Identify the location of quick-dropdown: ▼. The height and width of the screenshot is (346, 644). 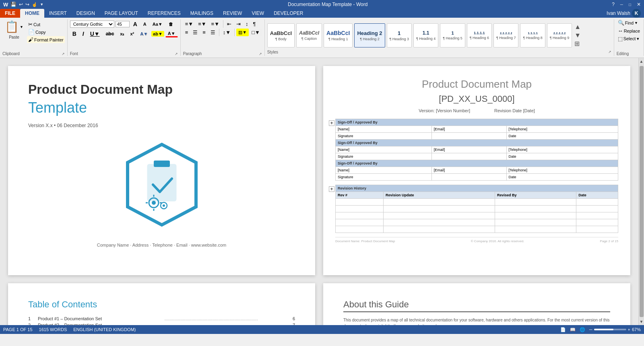
(42, 4).